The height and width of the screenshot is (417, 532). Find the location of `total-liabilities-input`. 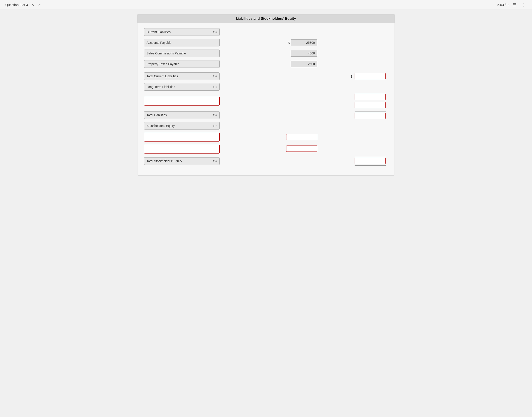

total-liabilities-input is located at coordinates (370, 116).